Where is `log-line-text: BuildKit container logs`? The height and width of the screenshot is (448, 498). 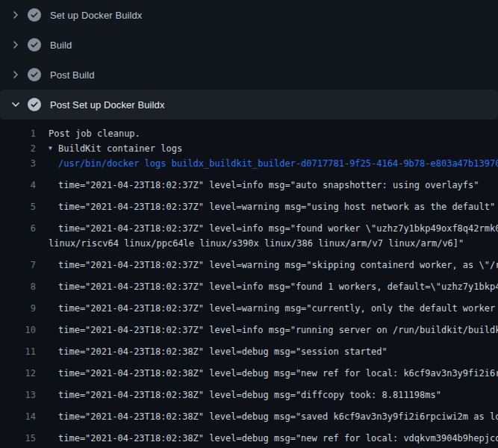
log-line-text: BuildKit container logs is located at coordinates (120, 149).